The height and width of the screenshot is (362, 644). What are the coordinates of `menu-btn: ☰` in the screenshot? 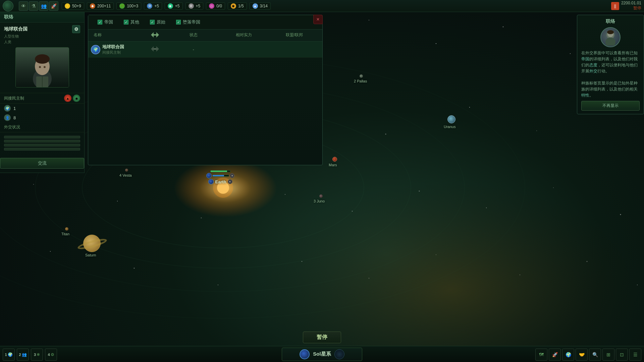 It's located at (635, 355).